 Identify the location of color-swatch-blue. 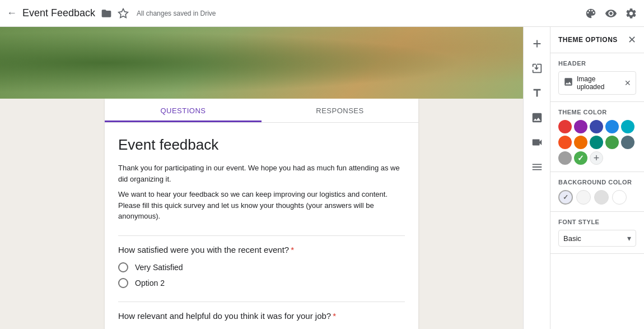
(612, 127).